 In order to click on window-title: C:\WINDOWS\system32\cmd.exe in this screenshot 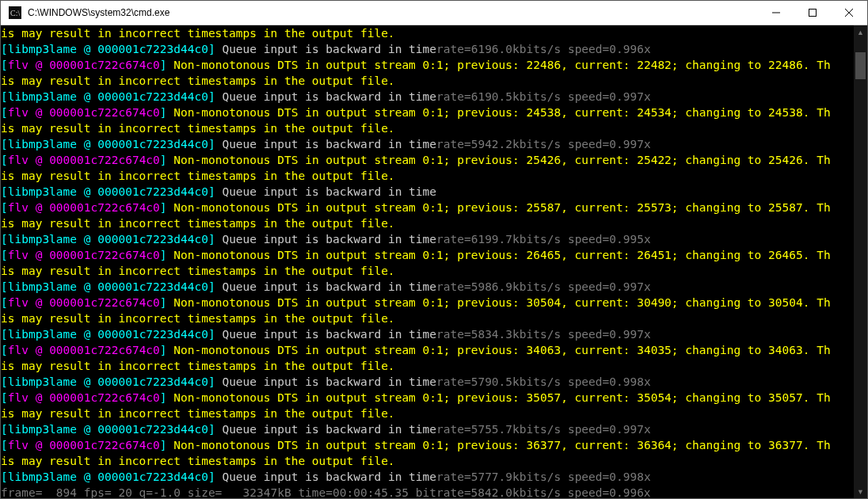, I will do `click(98, 13)`.